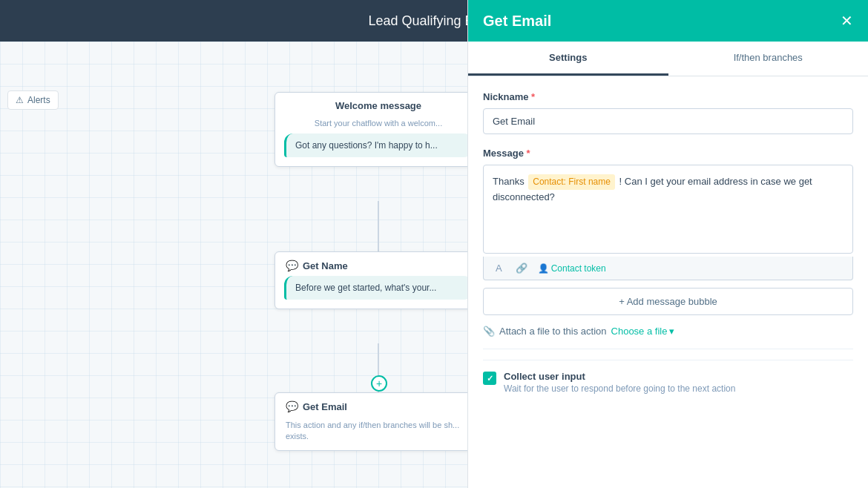 The width and height of the screenshot is (868, 488). Describe the element at coordinates (640, 331) in the screenshot. I see `choose-file-text: Choose a file` at that location.